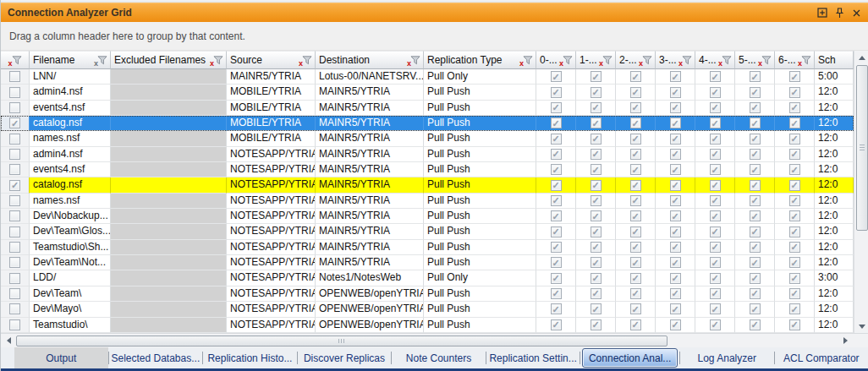 Image resolution: width=868 pixels, height=371 pixels. What do you see at coordinates (70, 60) in the screenshot?
I see `column-header-filename: Filenamex` at bounding box center [70, 60].